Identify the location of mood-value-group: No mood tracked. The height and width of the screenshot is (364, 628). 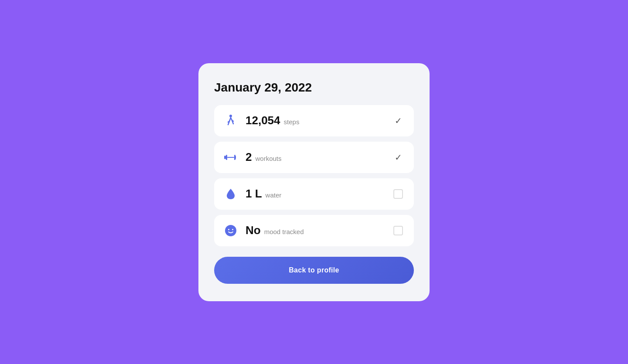
(315, 230).